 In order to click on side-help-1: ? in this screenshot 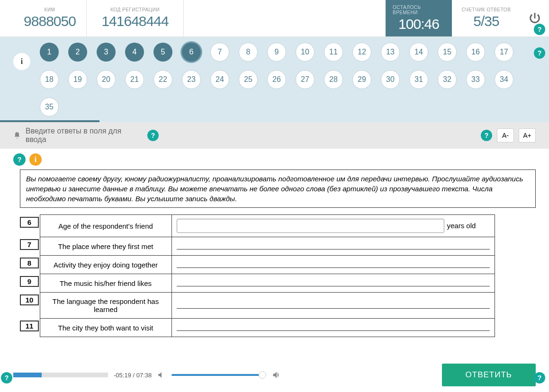, I will do `click(540, 29)`.